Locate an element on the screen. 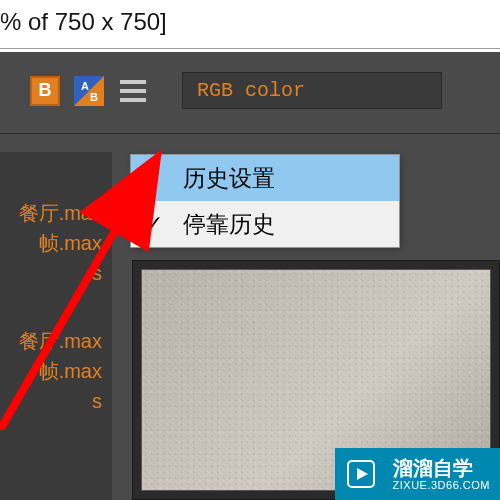 This screenshot has height=500, width=500. bold-icon: B is located at coordinates (45, 91).